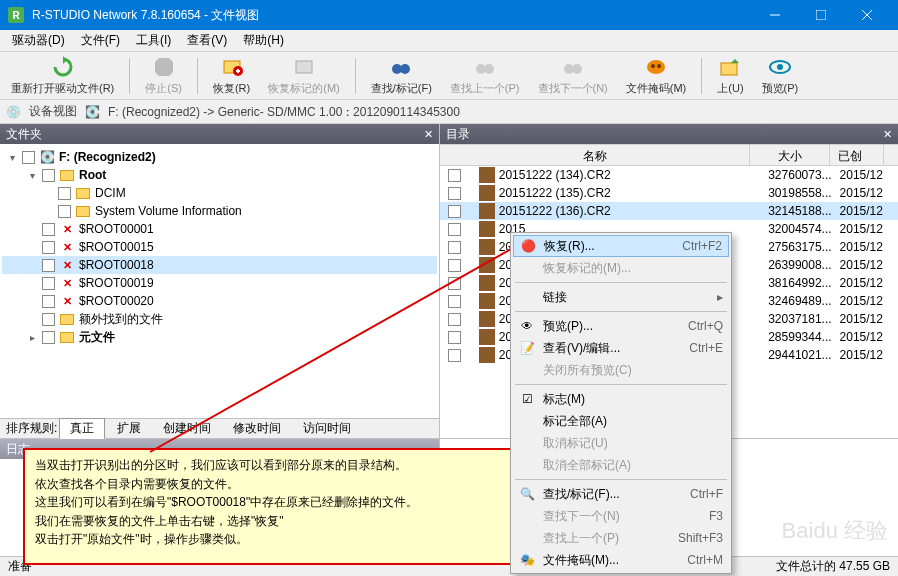 The width and height of the screenshot is (898, 576). Describe the element at coordinates (268, 506) in the screenshot. I see `annotation-note: 当双击打开识别出的分区时，我们应该可以看到部分原来的目录结构。 依次查找各个目录…` at that location.